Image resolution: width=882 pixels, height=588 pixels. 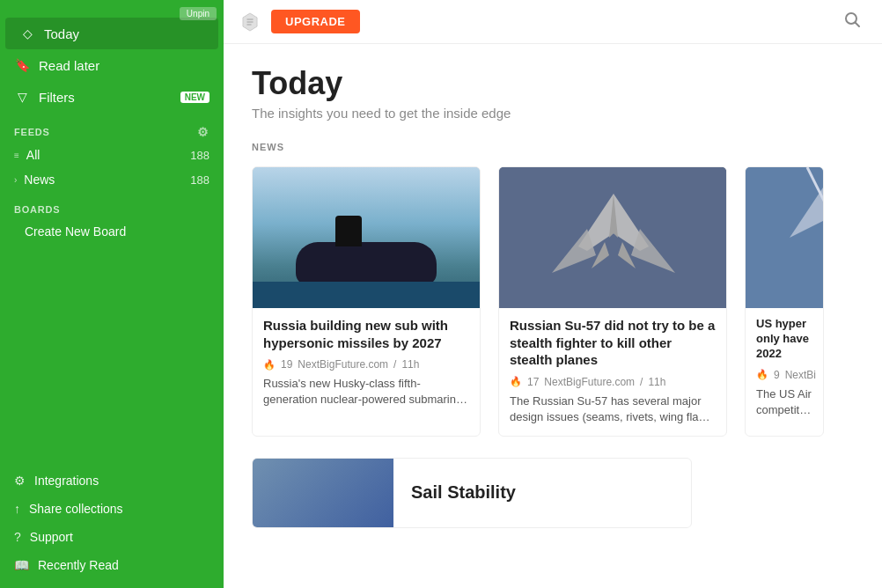 I want to click on sidebar-item-integrations: ⚙ Integrations, so click(x=112, y=481).